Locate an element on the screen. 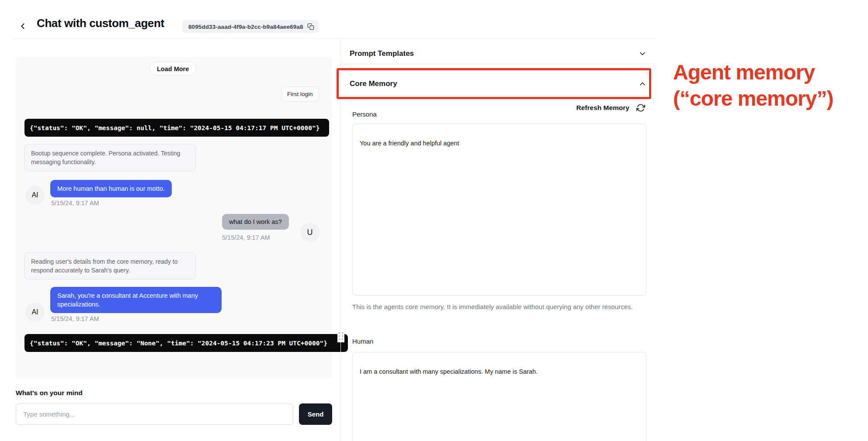 The height and width of the screenshot is (441, 868). section-prompt-templates: Prompt Templates is located at coordinates (498, 54).